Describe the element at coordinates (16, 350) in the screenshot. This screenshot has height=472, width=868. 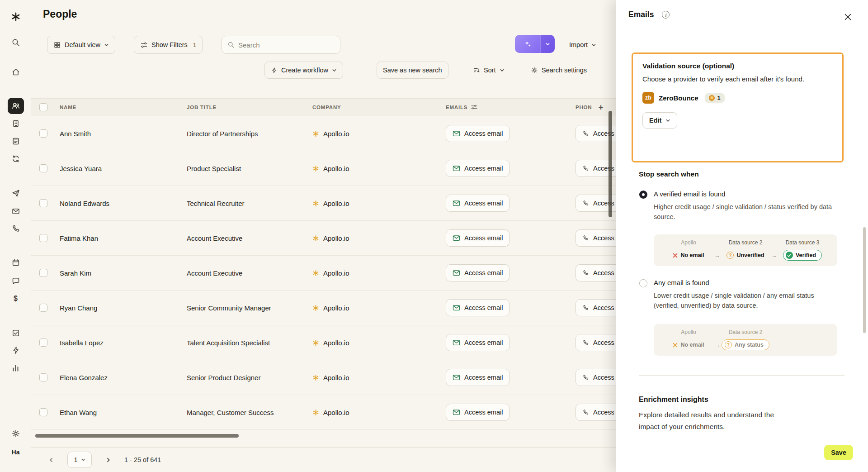
I see `sidebar-item-workflows` at that location.